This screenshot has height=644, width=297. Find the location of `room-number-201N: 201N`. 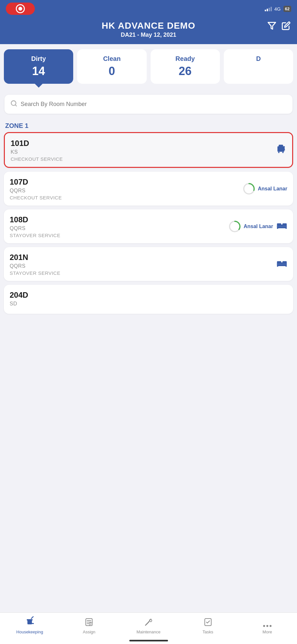

room-number-201N: 201N is located at coordinates (148, 257).